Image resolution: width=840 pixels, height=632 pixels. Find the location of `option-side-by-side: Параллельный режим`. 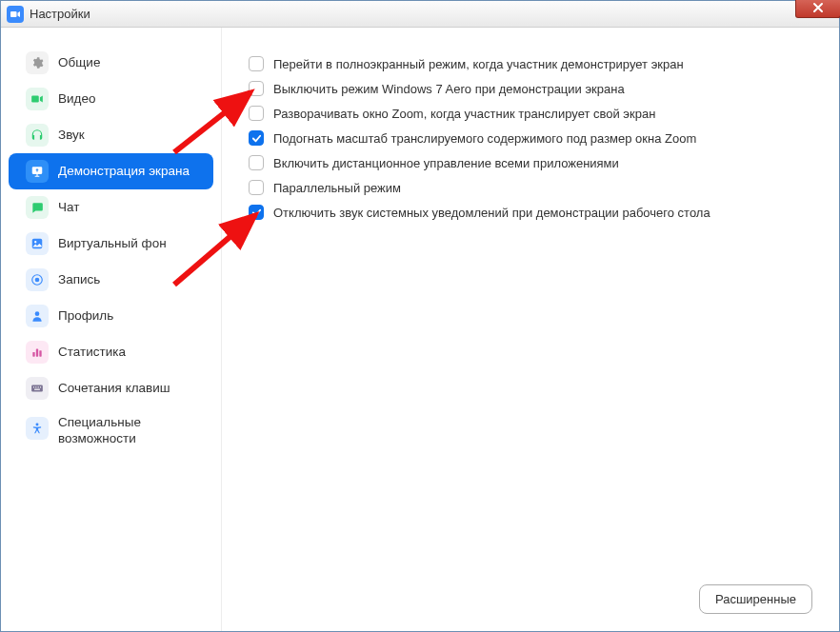

option-side-by-side: Параллельный режим is located at coordinates (530, 188).